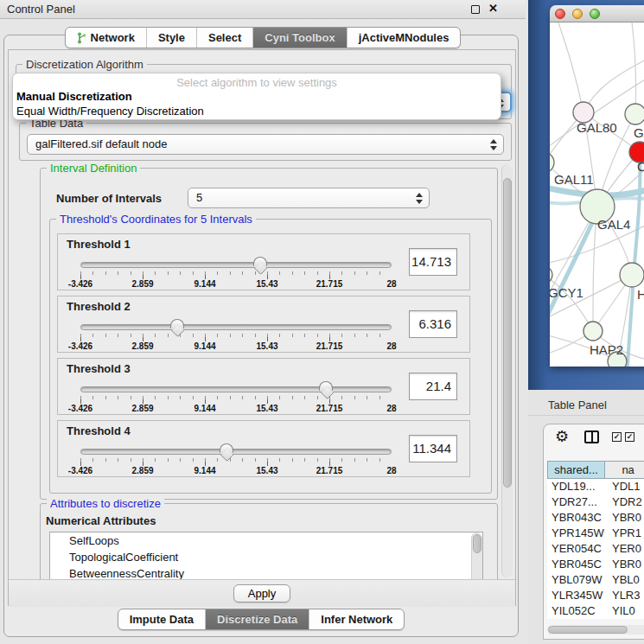 The width and height of the screenshot is (644, 644). I want to click on apply-button: Apply, so click(263, 593).